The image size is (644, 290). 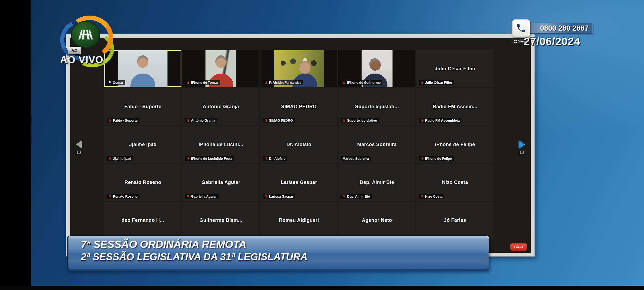 I want to click on participant-tile: Dr. AloisioDr. Aloísio, so click(x=299, y=144).